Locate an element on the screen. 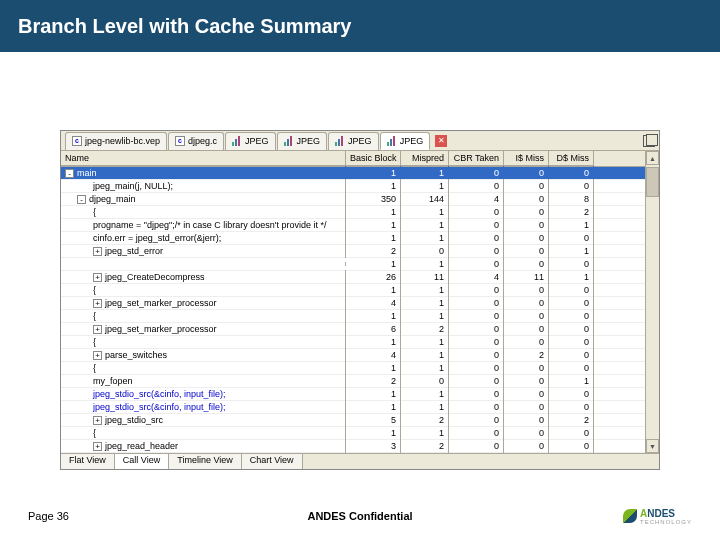 This screenshot has width=720, height=540. file-tab-0: cjpeg-newlib-bc.vep is located at coordinates (116, 141).